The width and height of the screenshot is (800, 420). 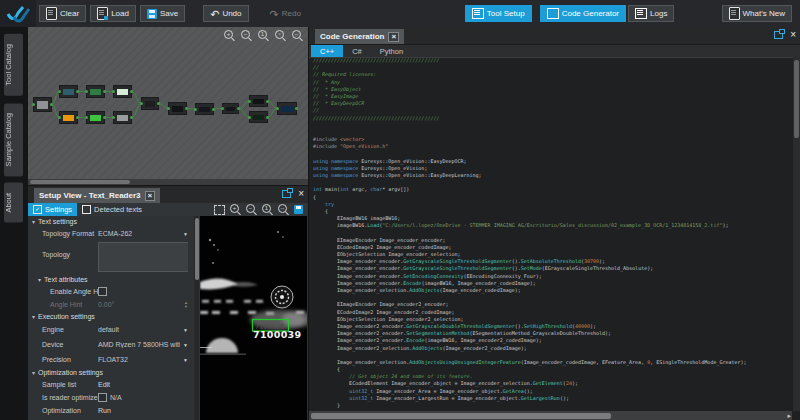 What do you see at coordinates (143, 344) in the screenshot?
I see `device-dropdown: AMD Ryzen 7 5800HS with Radeon▼` at bounding box center [143, 344].